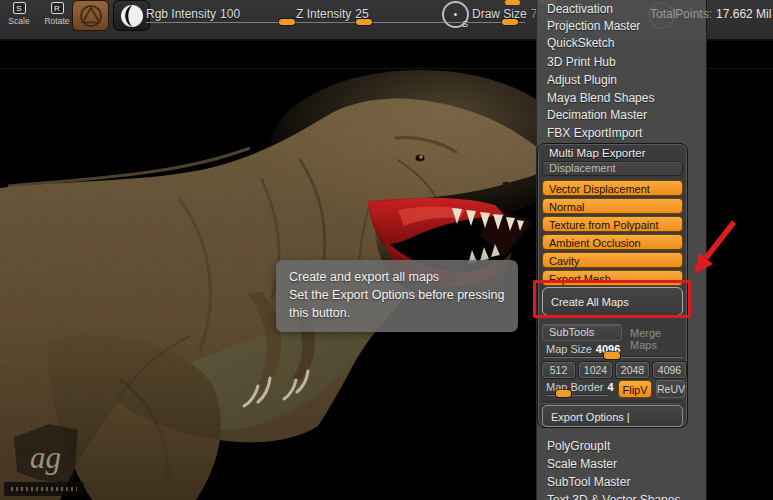 The image size is (773, 500). I want to click on draw-size-handle, so click(510, 22).